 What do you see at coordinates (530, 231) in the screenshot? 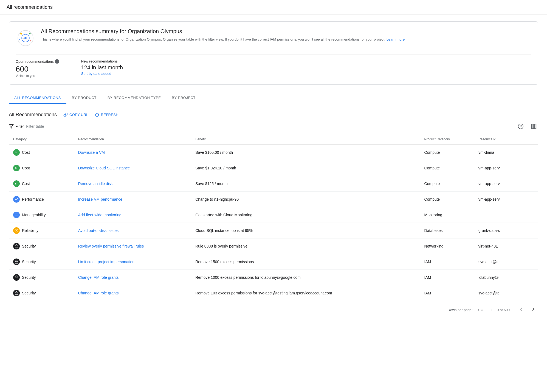
I see `more-options-button-5: ⋮` at bounding box center [530, 231].